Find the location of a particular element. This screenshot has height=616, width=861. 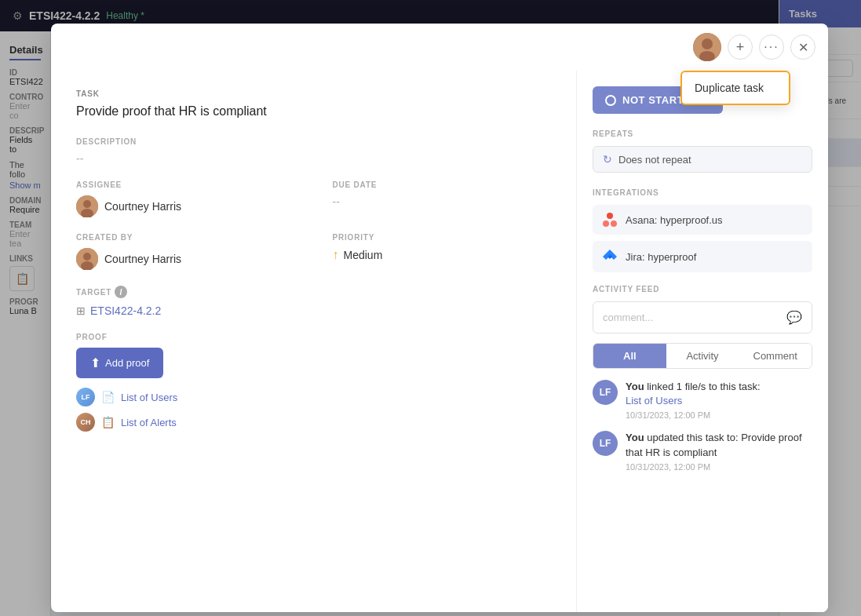

activity-text-2: You updated this task to: Provide proof … is located at coordinates (719, 445).